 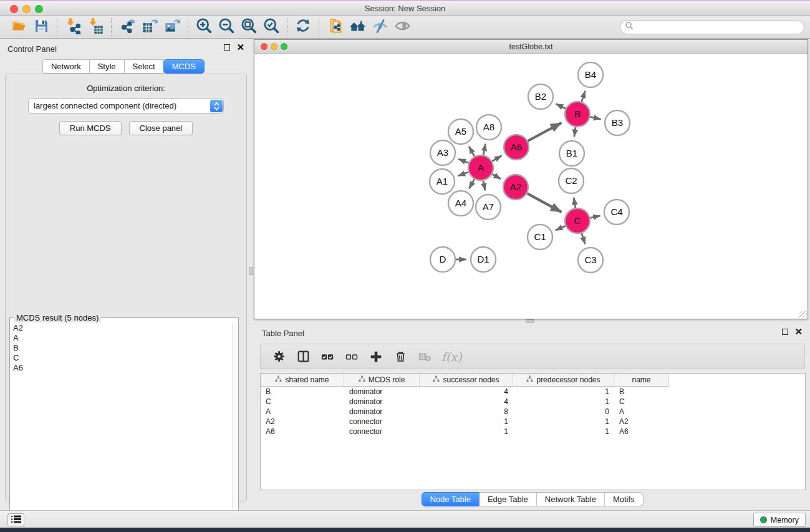 What do you see at coordinates (121, 348) in the screenshot?
I see `result-item: B` at bounding box center [121, 348].